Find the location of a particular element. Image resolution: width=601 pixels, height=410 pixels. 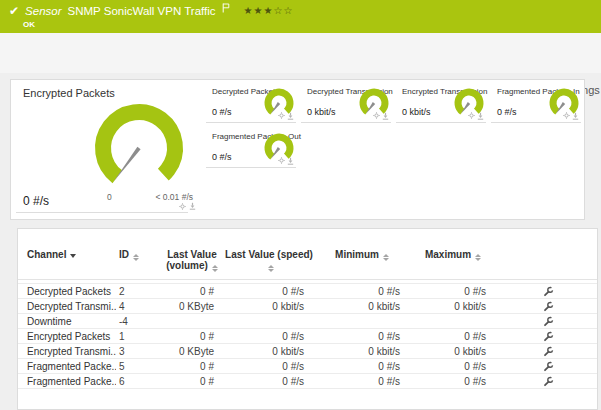

table-row: Downtime -4 is located at coordinates (308, 322).